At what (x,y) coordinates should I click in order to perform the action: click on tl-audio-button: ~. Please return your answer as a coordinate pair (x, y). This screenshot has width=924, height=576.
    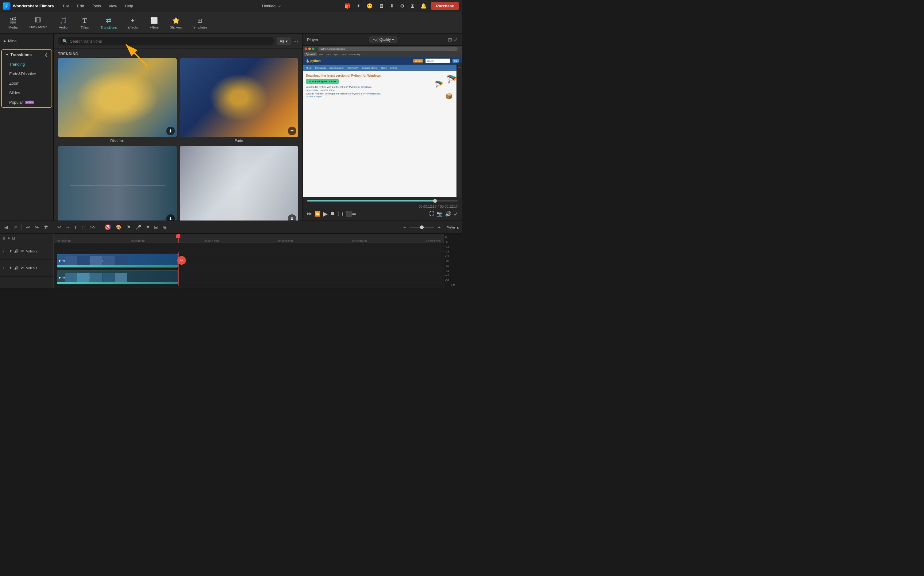
    Looking at the image, I should click on (68, 227).